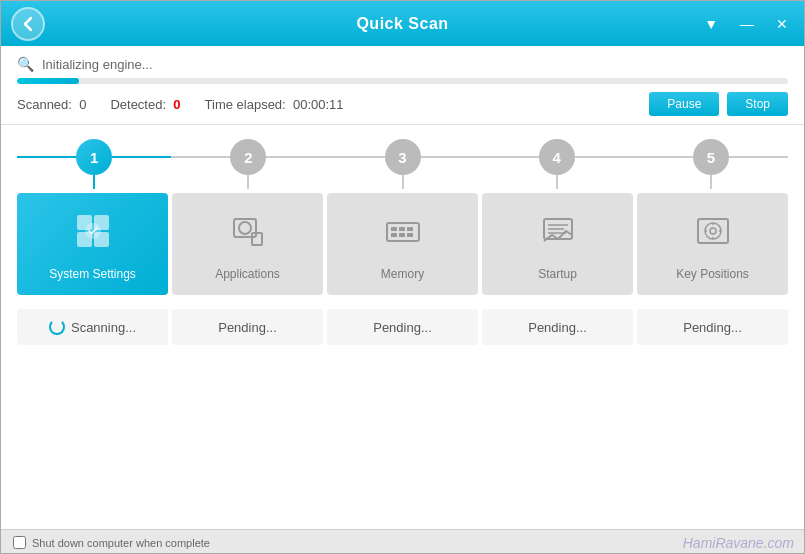  Describe the element at coordinates (558, 327) in the screenshot. I see `status-cell-4: Pending...` at that location.